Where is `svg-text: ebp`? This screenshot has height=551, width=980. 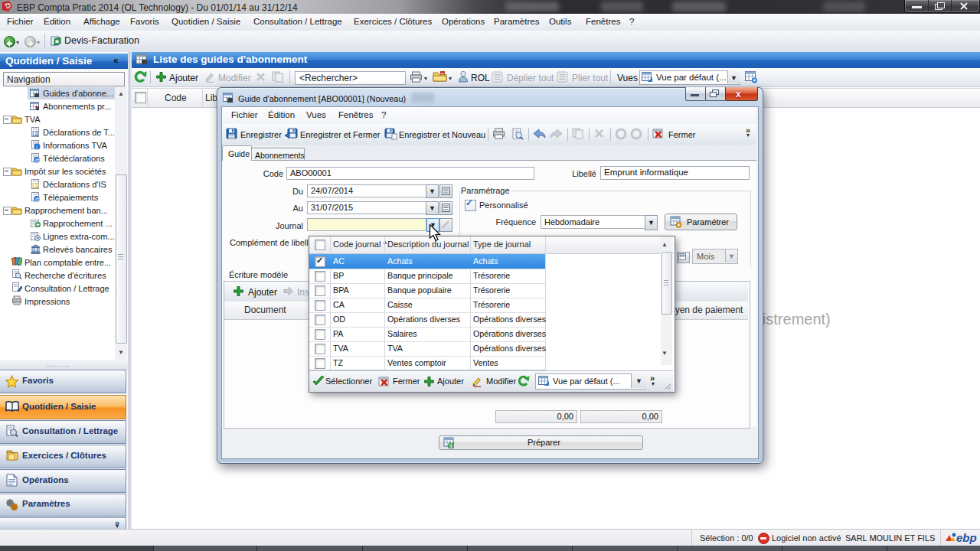 svg-text: ebp is located at coordinates (966, 537).